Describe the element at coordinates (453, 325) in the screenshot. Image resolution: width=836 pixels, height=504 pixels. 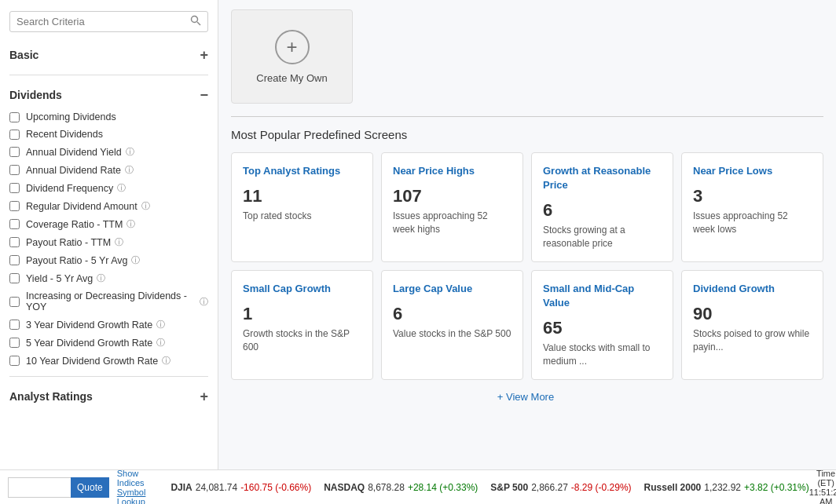
I see `screen-card-large-cap-value: Large Cap Value 6 Value stocks in the S&…` at that location.